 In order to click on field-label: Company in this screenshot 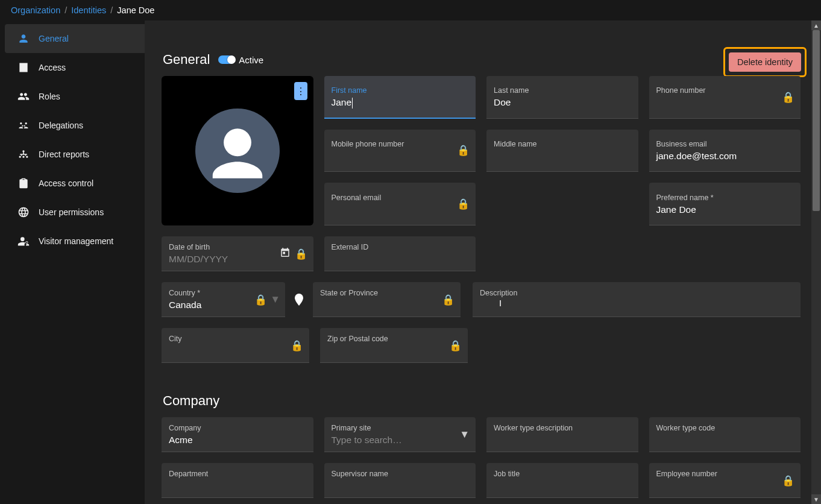, I will do `click(237, 428)`.